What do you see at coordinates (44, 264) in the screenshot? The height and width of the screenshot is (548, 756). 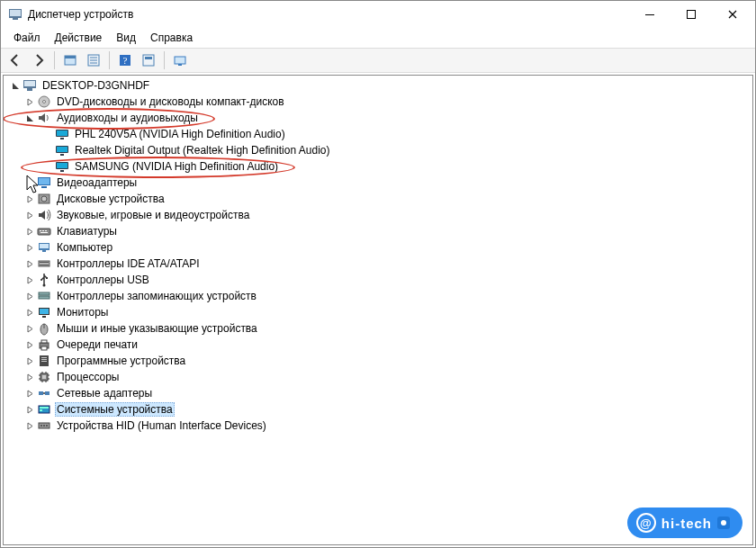 I see `ide-icon` at bounding box center [44, 264].